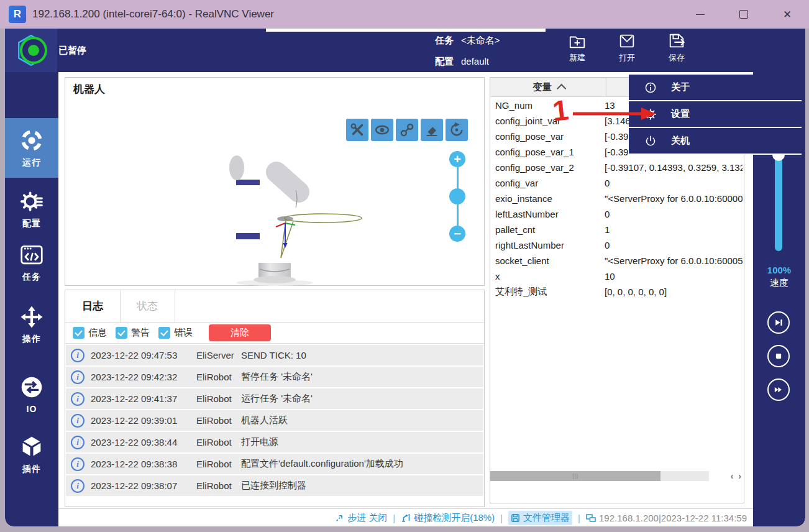  I want to click on variable-row: x10, so click(616, 276).